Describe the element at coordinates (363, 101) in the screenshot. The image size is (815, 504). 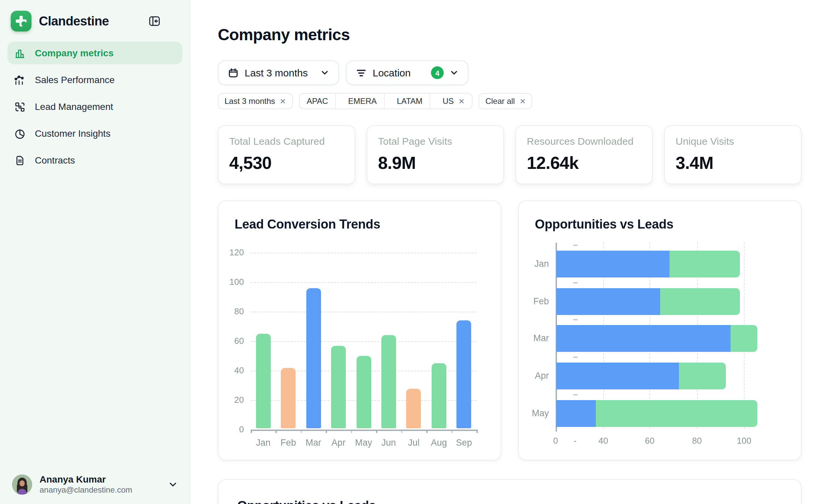
I see `location-chip-label: EMERA` at that location.